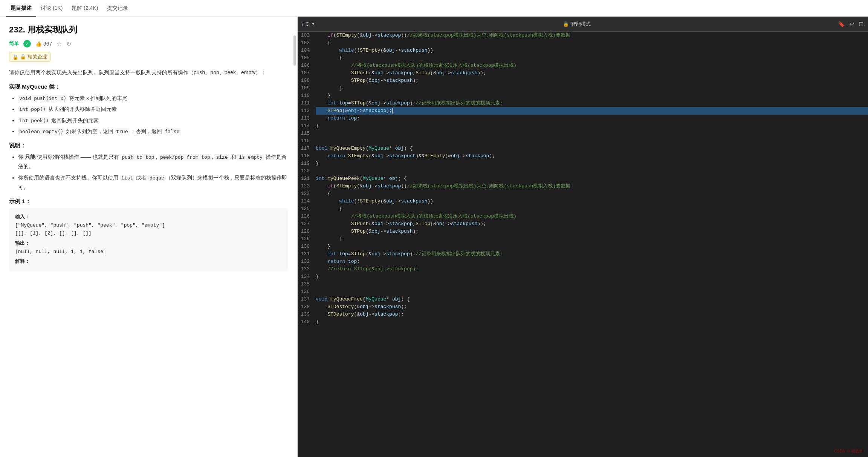 This screenshot has width=868, height=457. Describe the element at coordinates (583, 81) in the screenshot. I see `code-line-108: 108 STPop(&obj->stackpush);` at that location.